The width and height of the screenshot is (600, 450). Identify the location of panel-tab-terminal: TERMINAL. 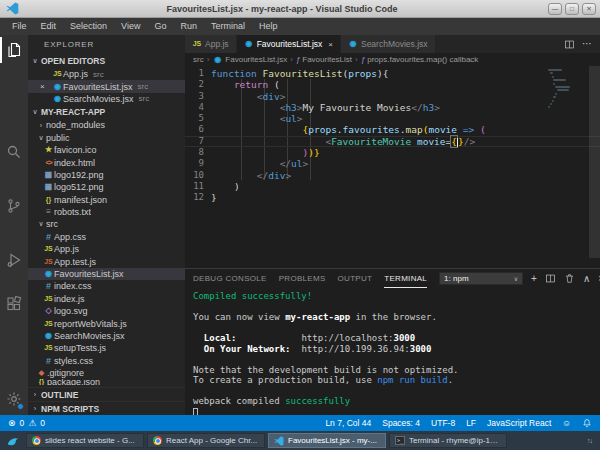
(406, 278).